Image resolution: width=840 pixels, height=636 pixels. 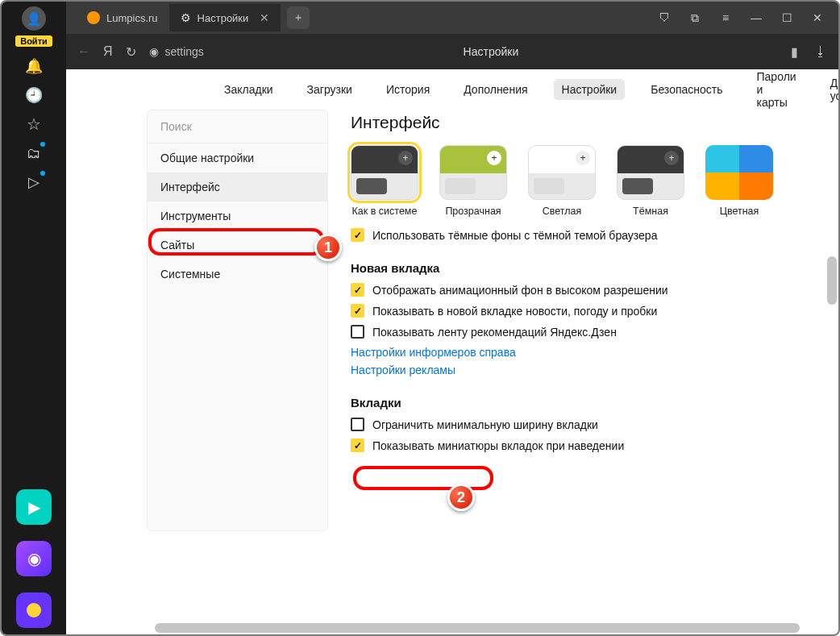 What do you see at coordinates (94, 18) in the screenshot?
I see `favicon-icon` at bounding box center [94, 18].